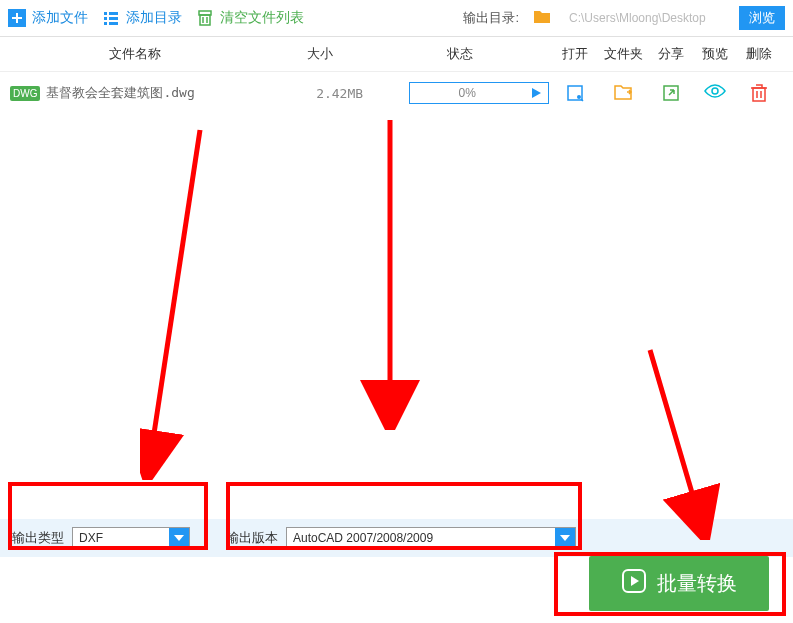  I want to click on file-row: DWG 基督教会全套建筑图.dwg 2.42MB 0%, so click(396, 93).